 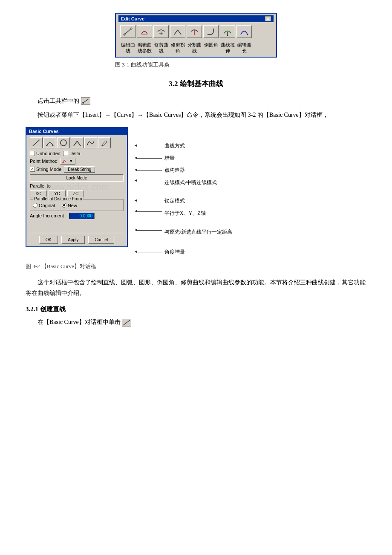 What do you see at coordinates (196, 309) in the screenshot?
I see `subsection-321: 3.2.1 创建直线` at bounding box center [196, 309].